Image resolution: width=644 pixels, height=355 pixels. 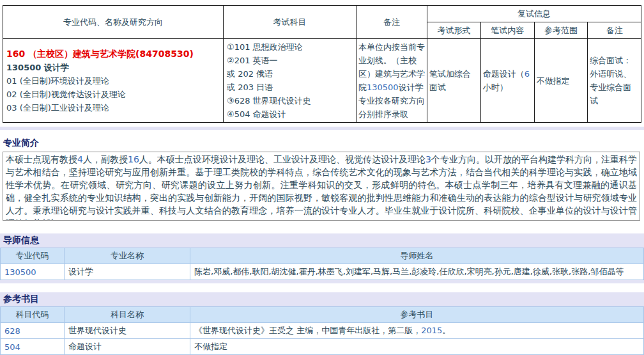 I want to click on table-row: 504 命题设计 不做指定, so click(x=322, y=347).